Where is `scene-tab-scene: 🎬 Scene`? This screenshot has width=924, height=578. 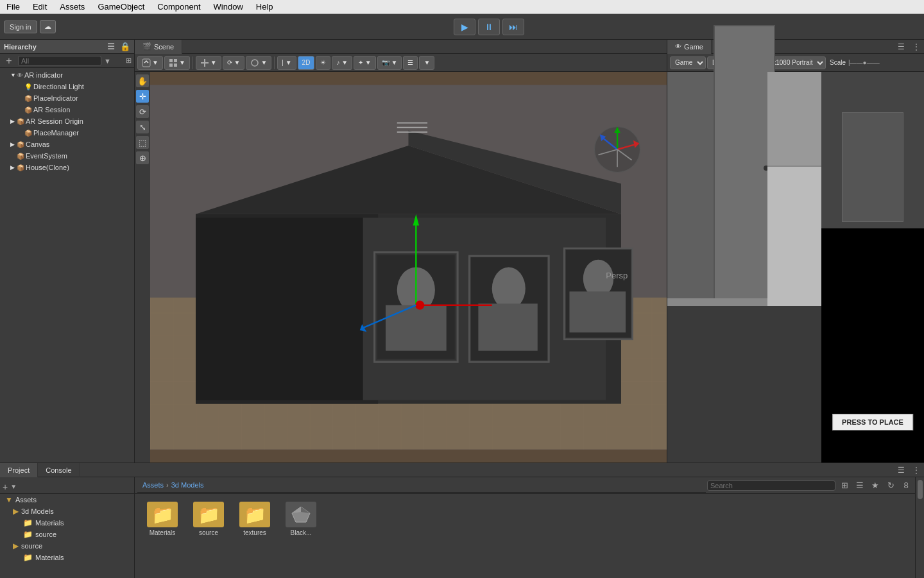 scene-tab-scene: 🎬 Scene is located at coordinates (158, 47).